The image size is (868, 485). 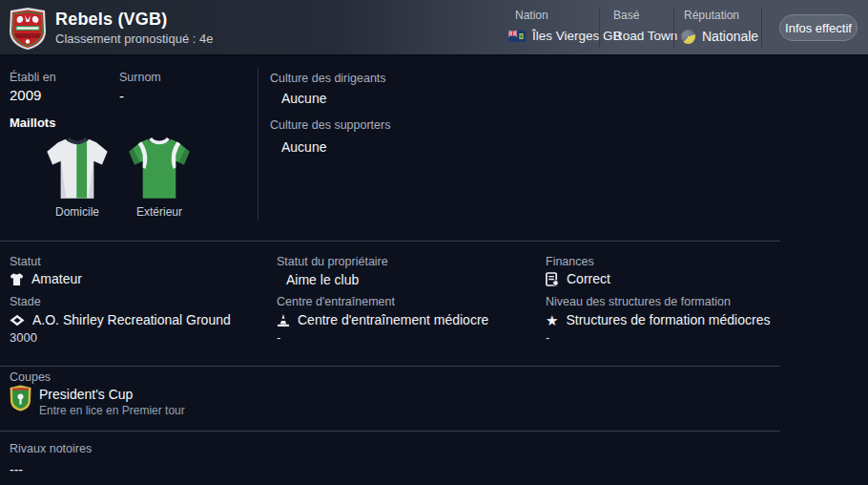 I want to click on away-kit-icon, so click(x=159, y=168).